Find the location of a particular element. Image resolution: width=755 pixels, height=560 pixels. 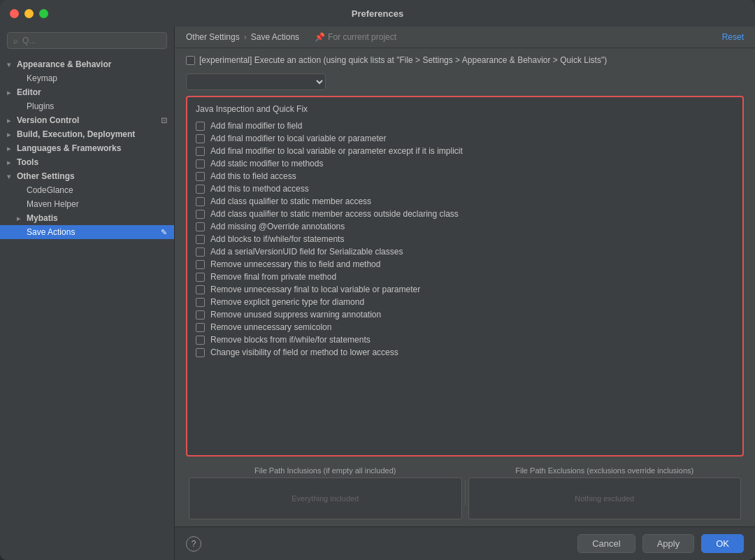

inspection-item-label: Remove blocks from if/while/for statemen… is located at coordinates (291, 340).